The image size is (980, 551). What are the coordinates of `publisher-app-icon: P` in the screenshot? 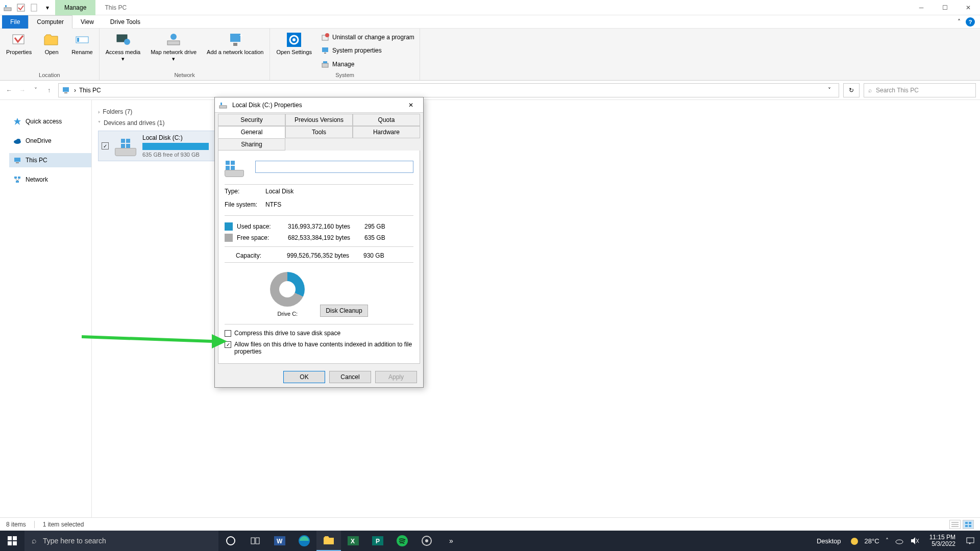 It's located at (378, 541).